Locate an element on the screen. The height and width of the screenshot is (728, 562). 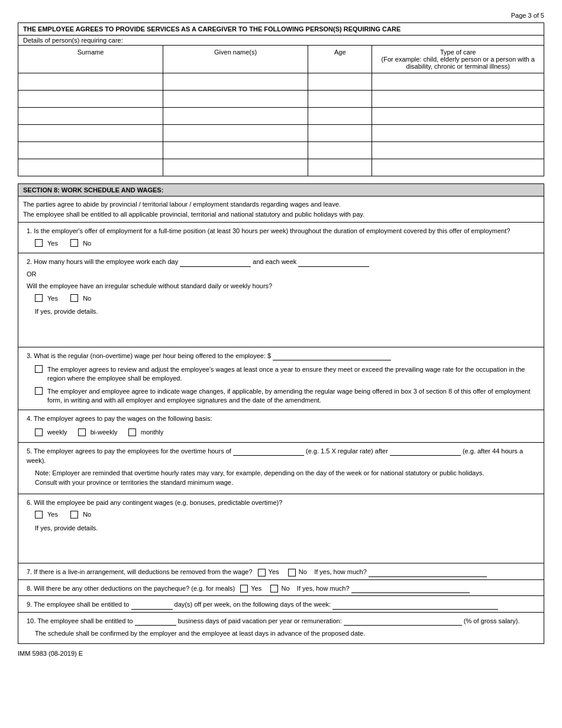
q2-yes-checkbox is located at coordinates (39, 298).